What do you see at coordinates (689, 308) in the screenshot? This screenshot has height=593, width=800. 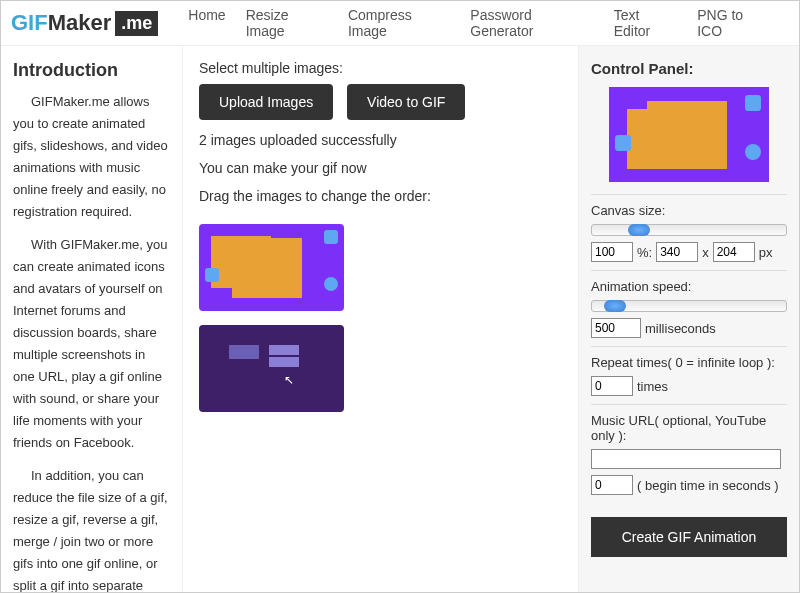 I see `speed-section: Animation speed: milliseconds` at bounding box center [689, 308].